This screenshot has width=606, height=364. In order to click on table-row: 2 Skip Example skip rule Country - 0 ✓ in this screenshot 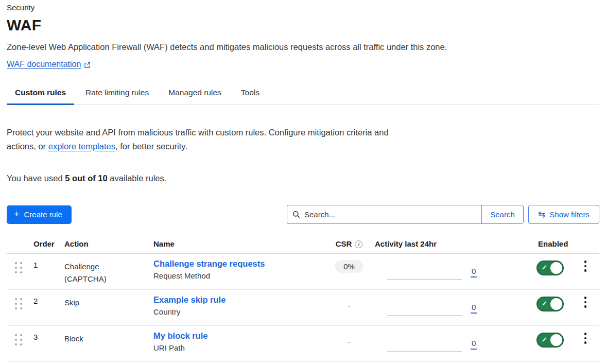, I will do `click(303, 308)`.